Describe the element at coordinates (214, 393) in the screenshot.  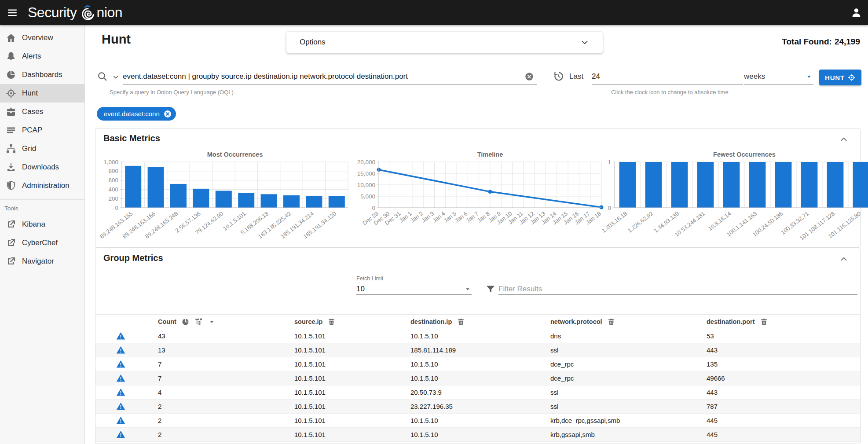
I see `table-cell: 4` at that location.